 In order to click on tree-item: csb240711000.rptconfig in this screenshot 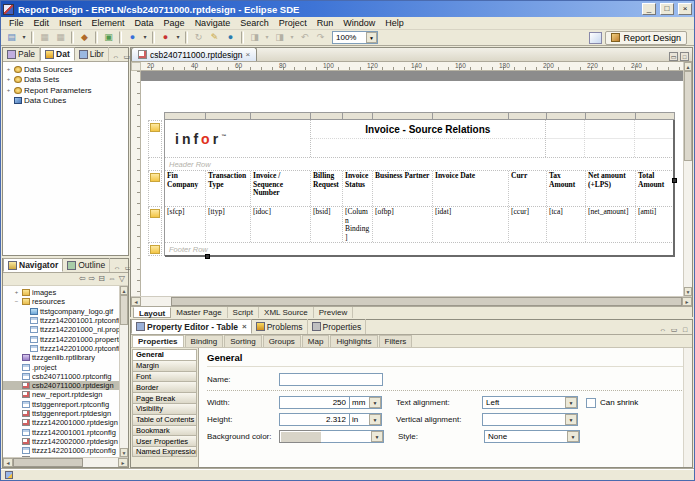, I will do `click(61, 376)`.